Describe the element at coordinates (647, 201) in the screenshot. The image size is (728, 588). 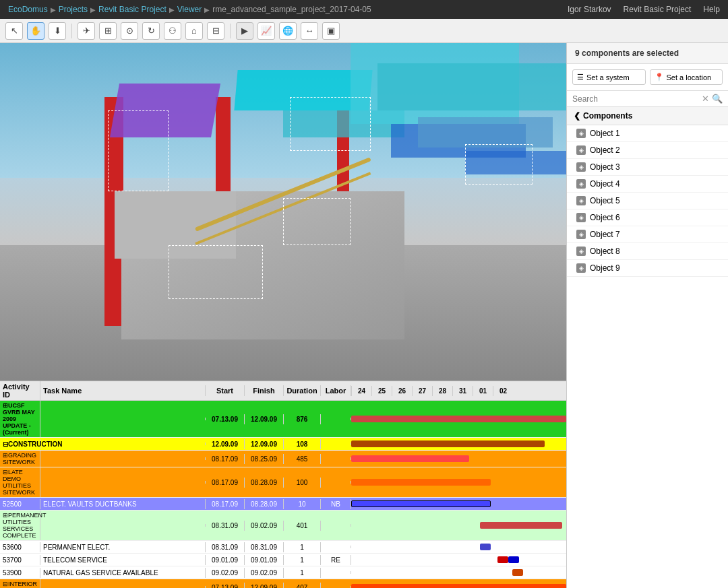
I see `component-item-5: ◈ Object 5` at that location.